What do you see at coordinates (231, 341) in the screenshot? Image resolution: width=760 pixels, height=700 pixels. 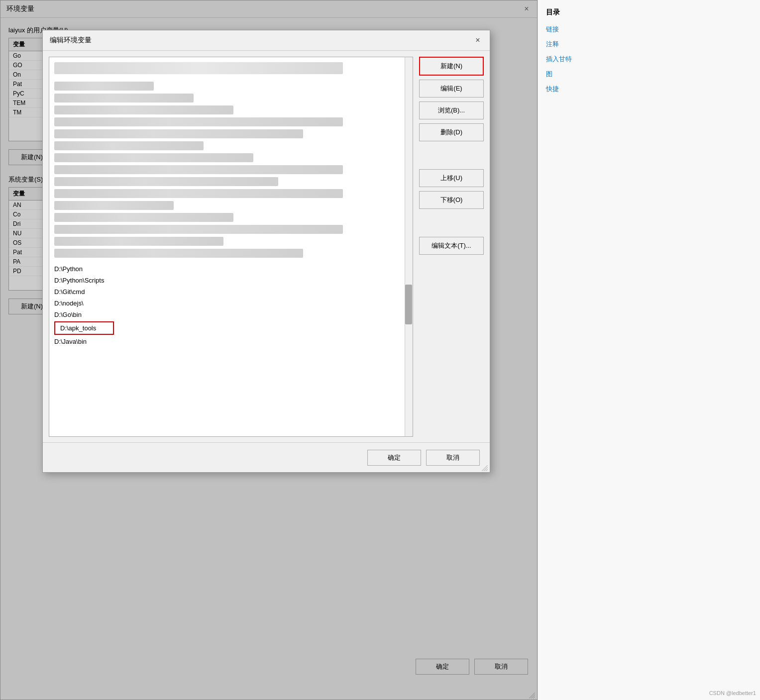 I see `list-item: D:\Java\bin` at bounding box center [231, 341].